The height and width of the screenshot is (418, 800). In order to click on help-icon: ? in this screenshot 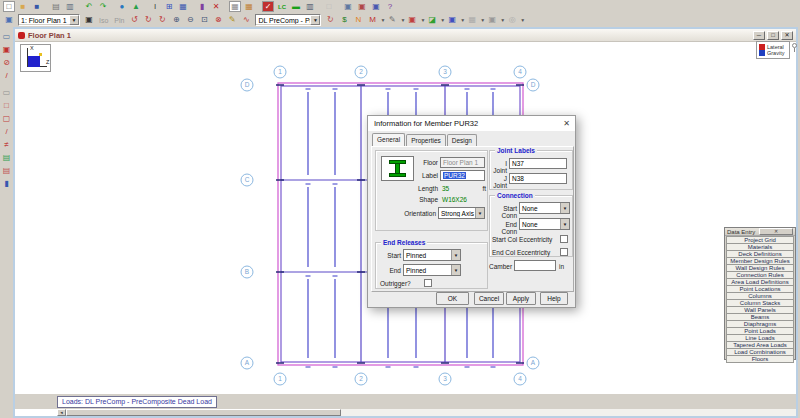, I will do `click(390, 6)`.